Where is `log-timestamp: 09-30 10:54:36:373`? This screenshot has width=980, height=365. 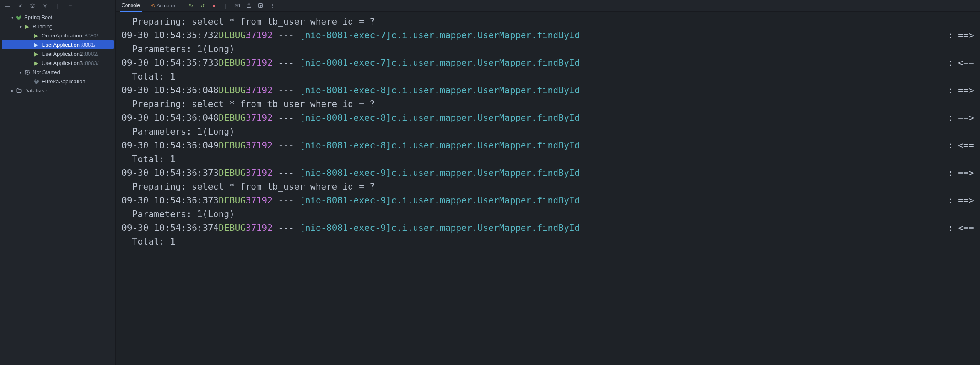
log-timestamp: 09-30 10:54:36:373 is located at coordinates (170, 201).